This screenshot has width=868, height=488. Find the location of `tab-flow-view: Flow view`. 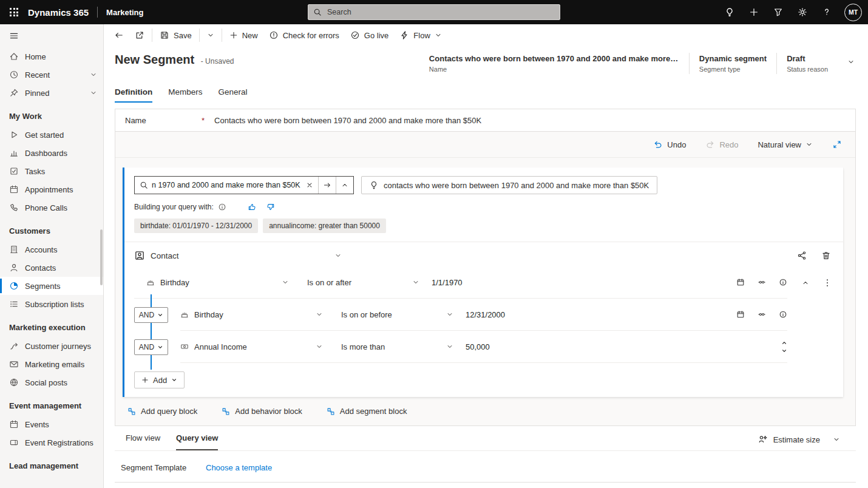

tab-flow-view: Flow view is located at coordinates (143, 442).